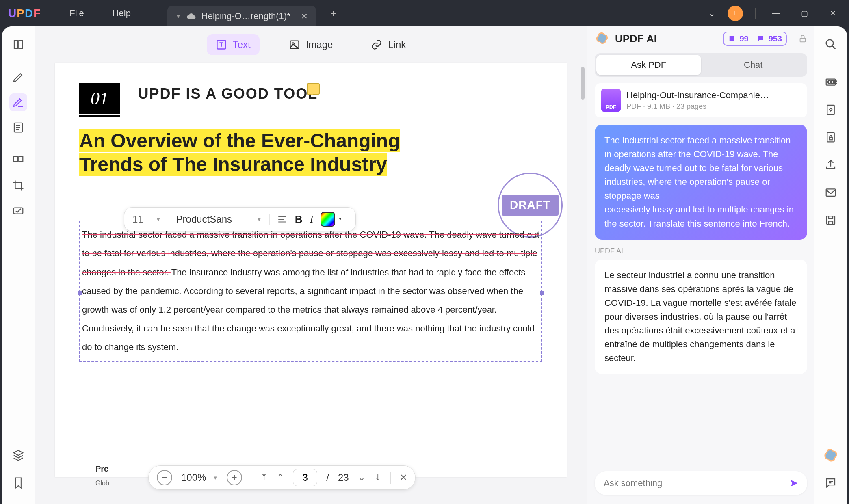 This screenshot has width=849, height=504. I want to click on svg-text: OCR, so click(832, 82).